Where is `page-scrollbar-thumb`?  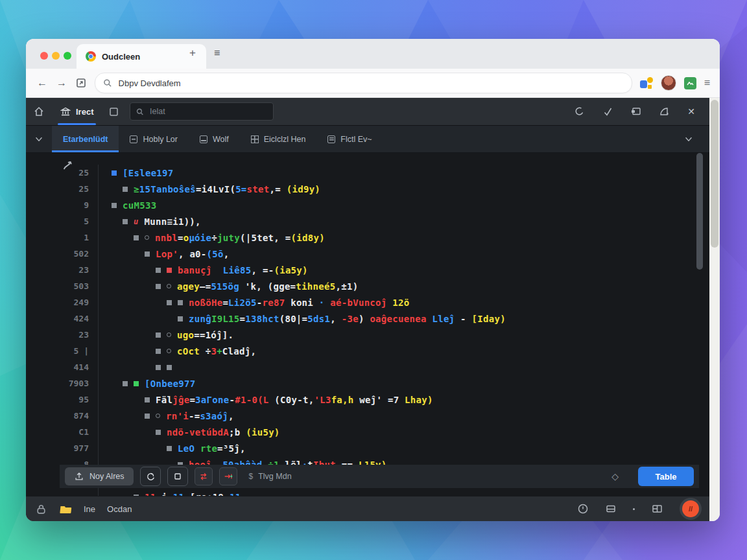
page-scrollbar-thumb is located at coordinates (715, 174).